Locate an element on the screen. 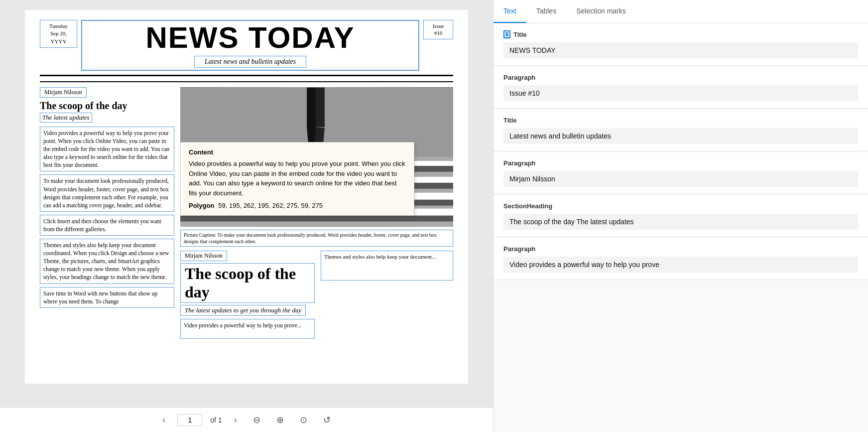 The height and width of the screenshot is (432, 868). right-bottom-text: Themes and styles also help keep your do… is located at coordinates (387, 266).